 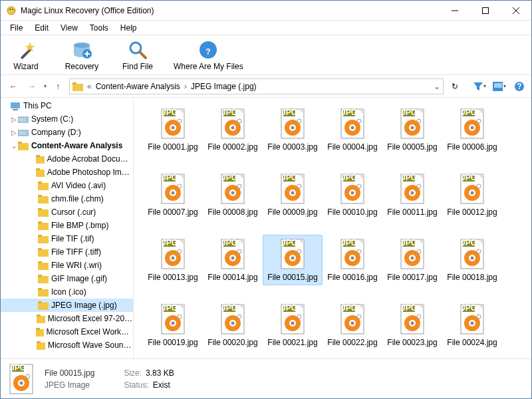 I want to click on file-item: JPGFile 00018.jpg, so click(x=472, y=260).